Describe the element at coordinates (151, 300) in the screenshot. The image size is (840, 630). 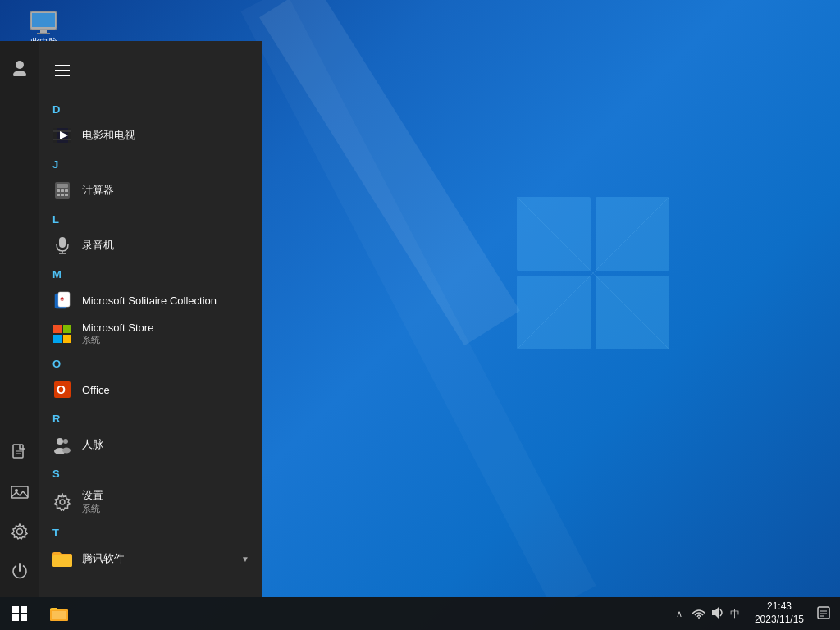
I see `app-solitaire: ♠ Microsoft Solitaire Collection` at that location.